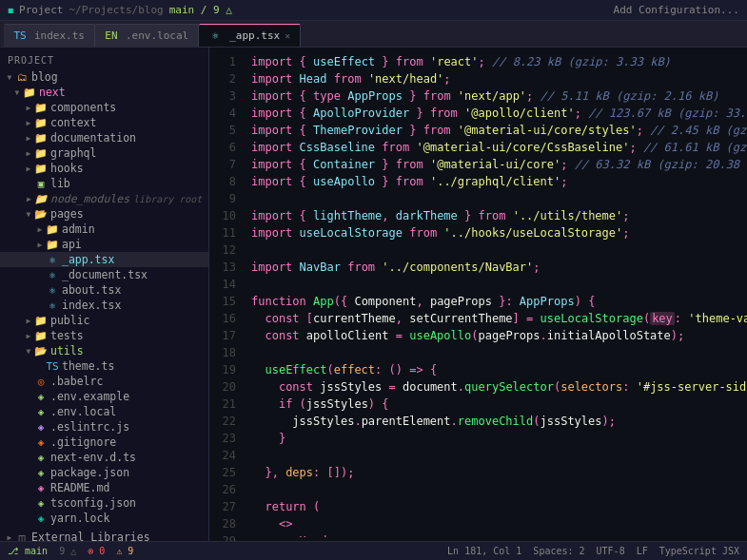  Describe the element at coordinates (699, 551) in the screenshot. I see `language: TypeScript JSX` at that location.